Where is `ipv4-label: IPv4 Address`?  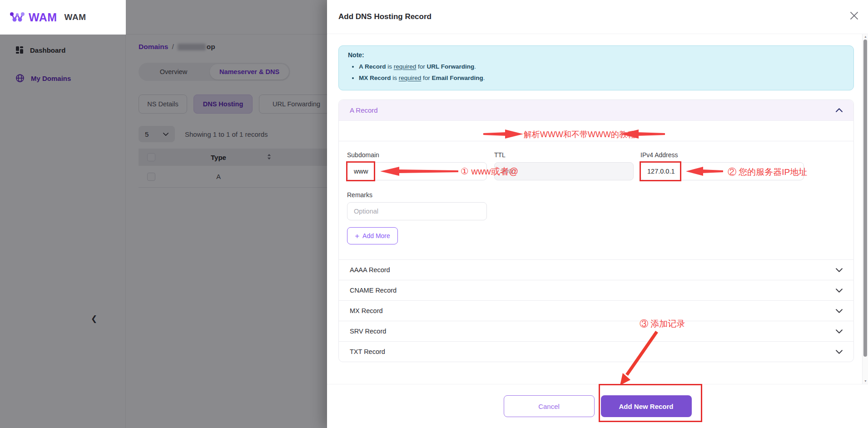
ipv4-label: IPv4 Address is located at coordinates (722, 155).